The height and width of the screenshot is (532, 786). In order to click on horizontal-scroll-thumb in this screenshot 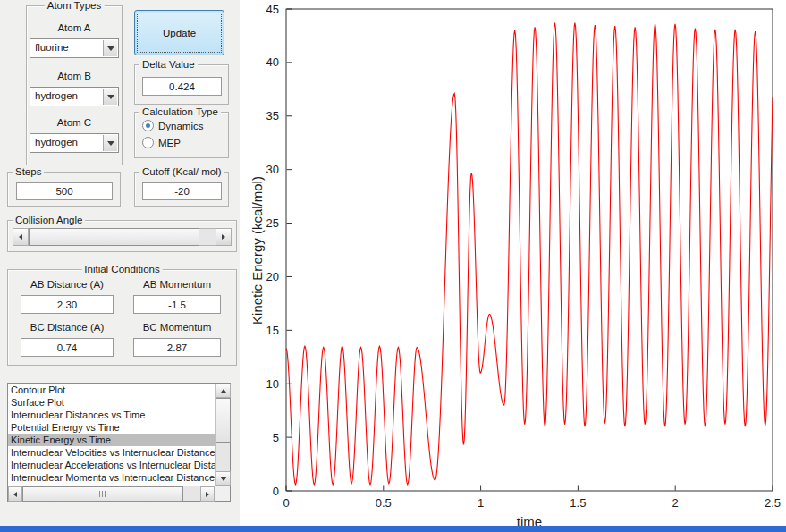, I will do `click(103, 494)`.